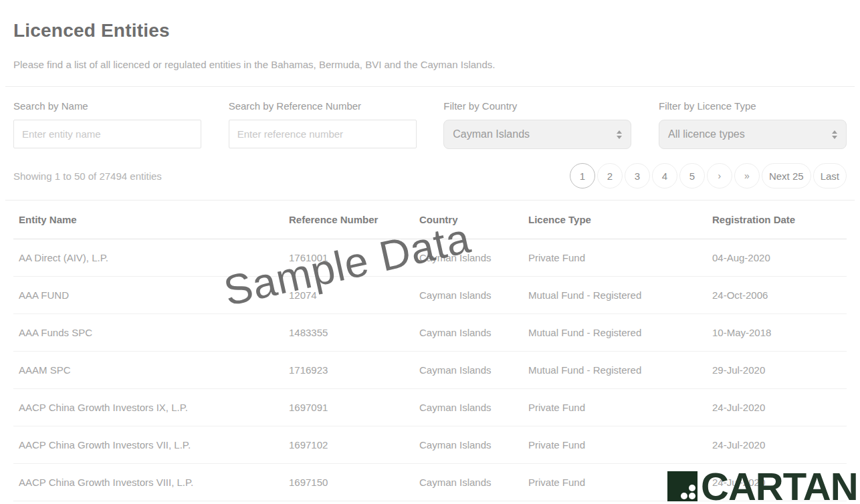 Image resolution: width=860 pixels, height=504 pixels. What do you see at coordinates (151, 219) in the screenshot?
I see `column-header-entity-name: Entity Name` at bounding box center [151, 219].